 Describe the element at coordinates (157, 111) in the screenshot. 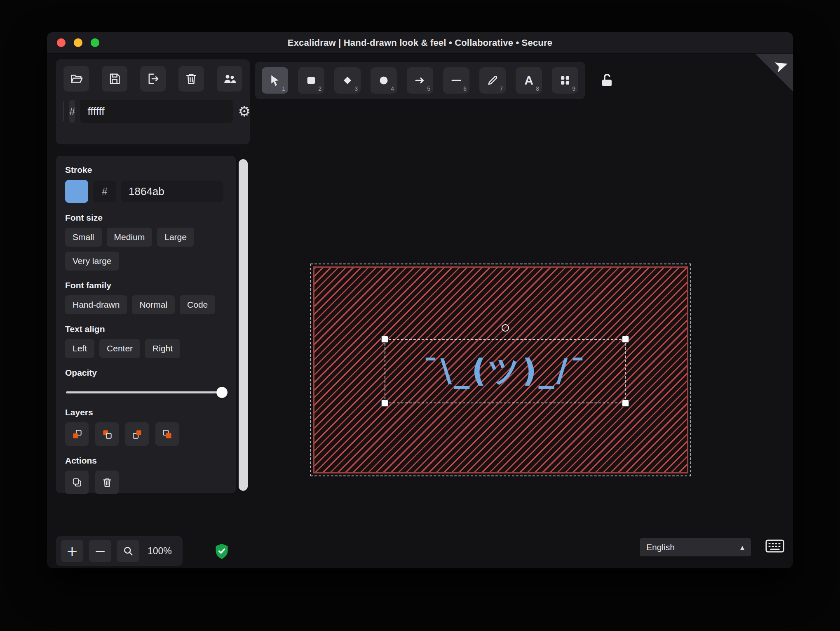

I see `background-color-input` at that location.